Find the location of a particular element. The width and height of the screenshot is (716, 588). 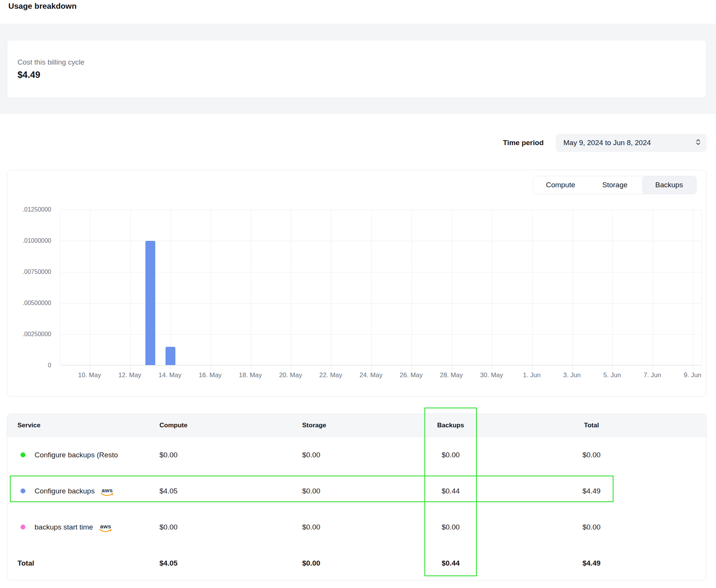

y-axis-tick-label: .00750000 is located at coordinates (37, 272).